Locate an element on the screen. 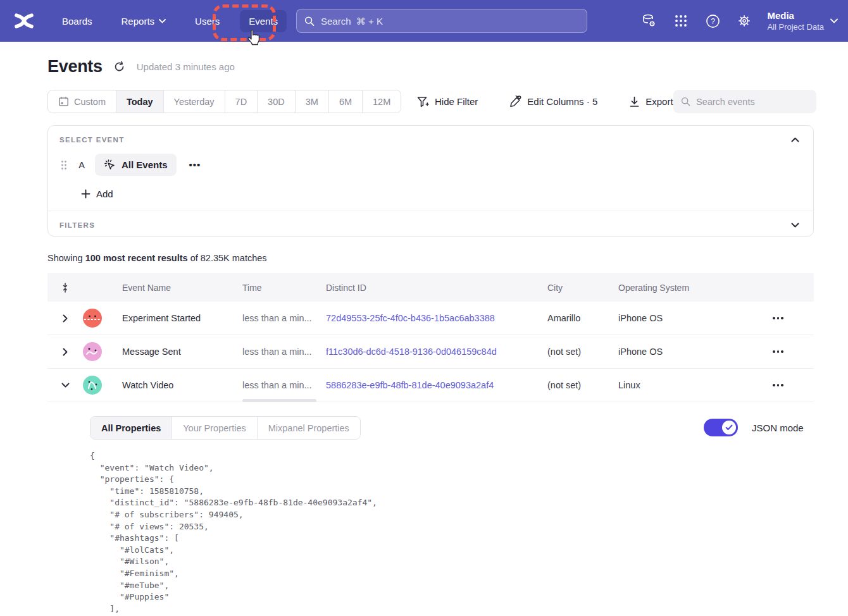  edit-columns-label: Edit Columns · 5 is located at coordinates (562, 101).